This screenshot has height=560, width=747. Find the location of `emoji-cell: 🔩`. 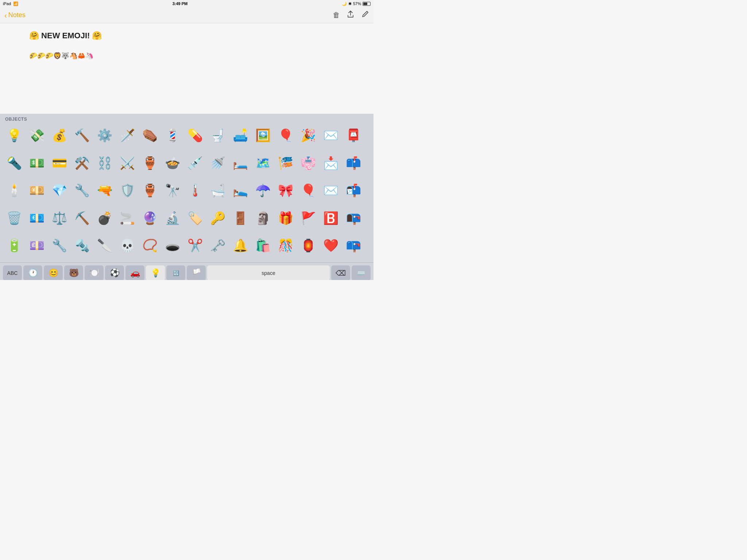

emoji-cell: 🔩 is located at coordinates (82, 245).